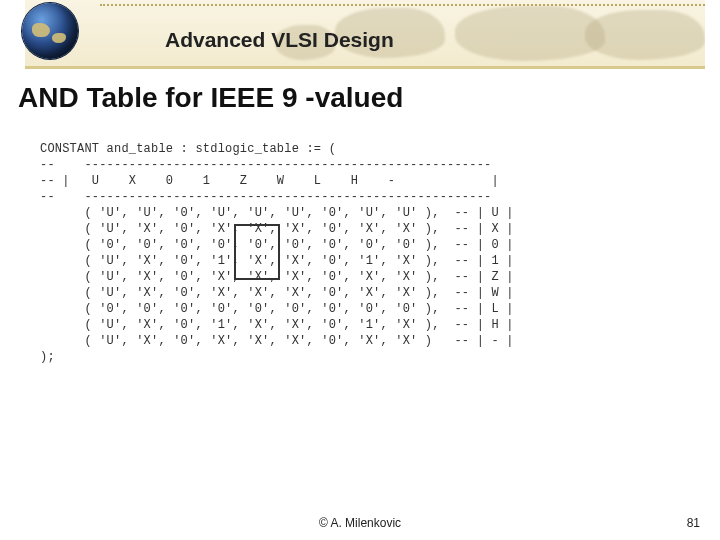 This screenshot has height=540, width=720. What do you see at coordinates (360, 523) in the screenshot?
I see `footer-author: © A. Milenkovic` at bounding box center [360, 523].